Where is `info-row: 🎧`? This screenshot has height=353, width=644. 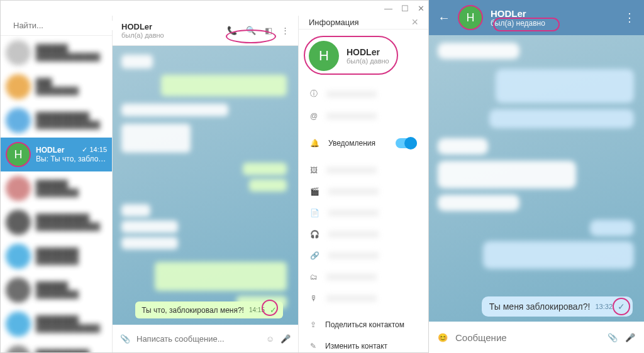
info-row: 🎧 is located at coordinates (364, 234).